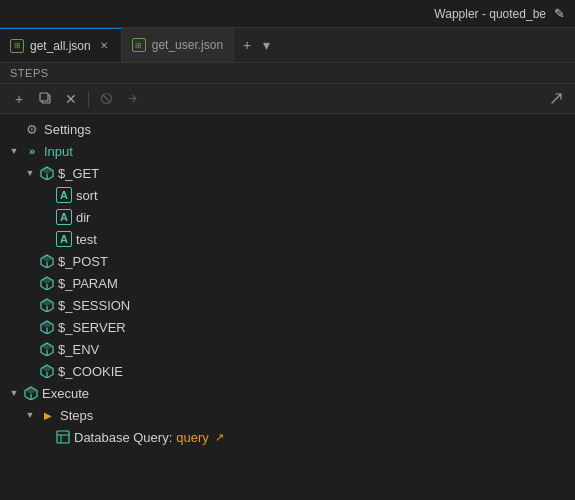 The image size is (575, 500). Describe the element at coordinates (78, 350) in the screenshot. I see `env-label: $_ENV` at that location.